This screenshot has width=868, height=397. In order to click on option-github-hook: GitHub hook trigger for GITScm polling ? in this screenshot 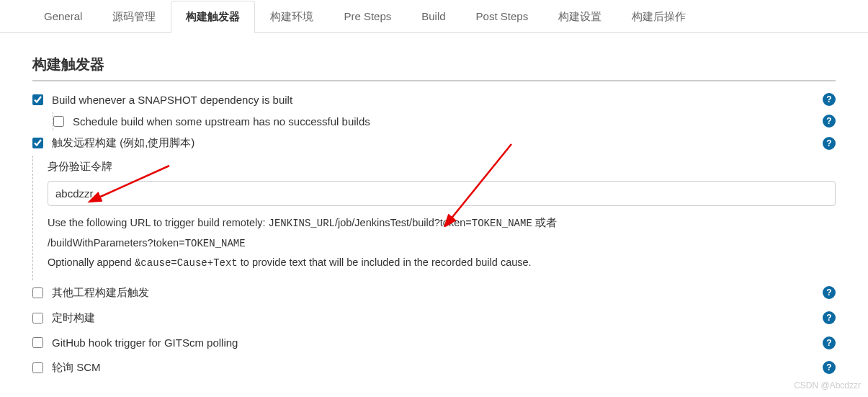, I will do `click(434, 343)`.